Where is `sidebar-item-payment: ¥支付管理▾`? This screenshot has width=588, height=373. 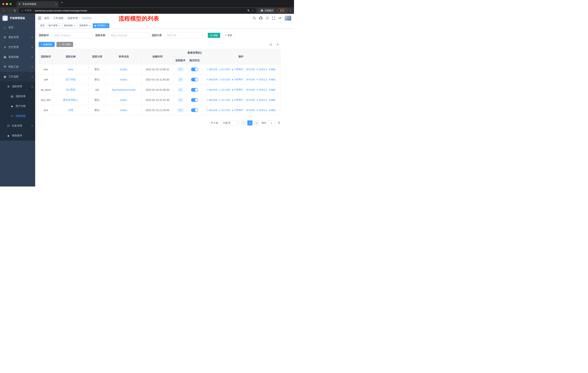
sidebar-item-payment: ¥支付管理▾ is located at coordinates (18, 47).